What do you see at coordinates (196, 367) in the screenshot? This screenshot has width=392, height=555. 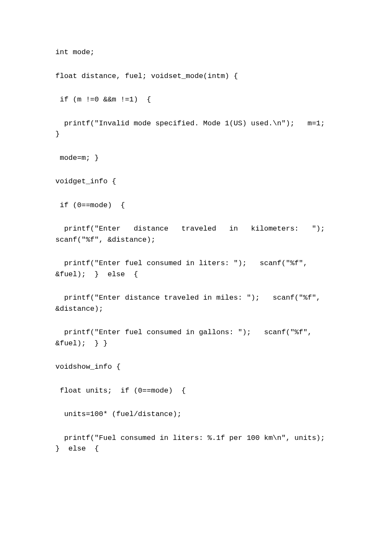 I see `code-line: voidshow_info {` at bounding box center [196, 367].